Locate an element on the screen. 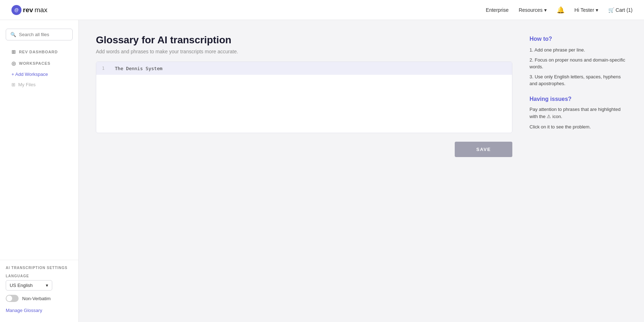  sidebar-section-dashboard: ⊞ REV DASHBOARD is located at coordinates (39, 52).